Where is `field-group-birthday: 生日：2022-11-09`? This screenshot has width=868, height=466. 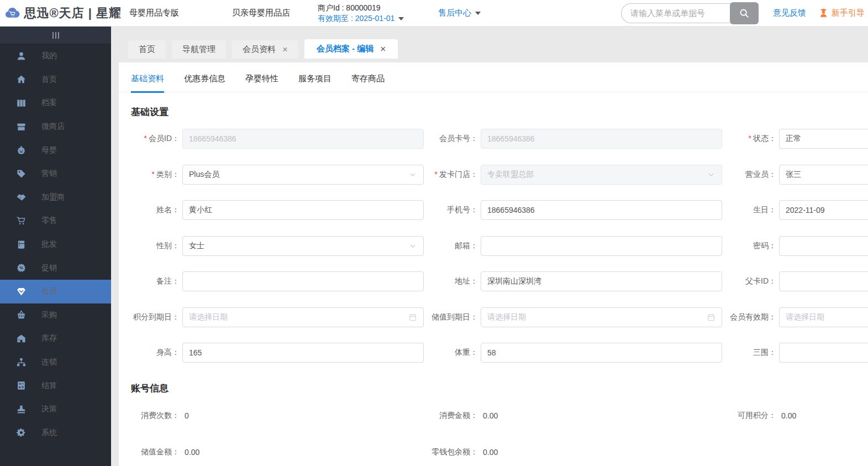 field-group-birthday: 生日：2022-11-09 is located at coordinates (795, 210).